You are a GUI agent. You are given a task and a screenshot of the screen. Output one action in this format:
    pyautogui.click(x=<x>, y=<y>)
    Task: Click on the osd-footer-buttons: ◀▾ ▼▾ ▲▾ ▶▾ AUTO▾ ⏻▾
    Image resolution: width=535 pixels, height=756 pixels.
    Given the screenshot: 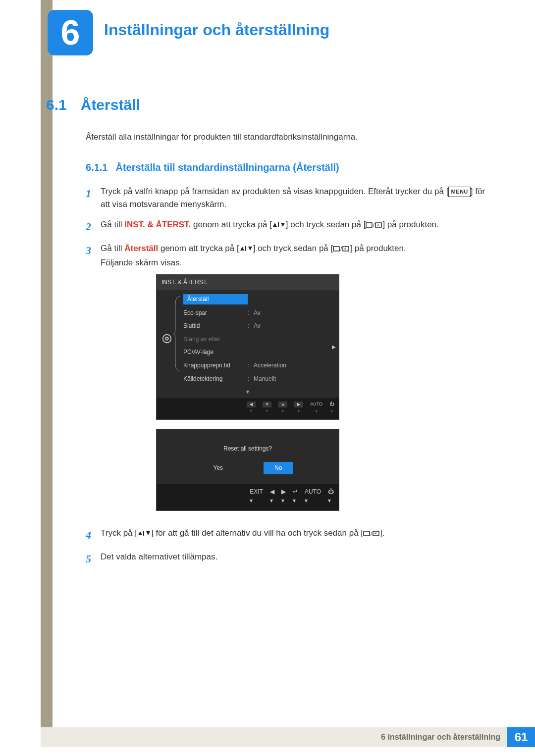 What is the action you would take?
    pyautogui.click(x=248, y=409)
    